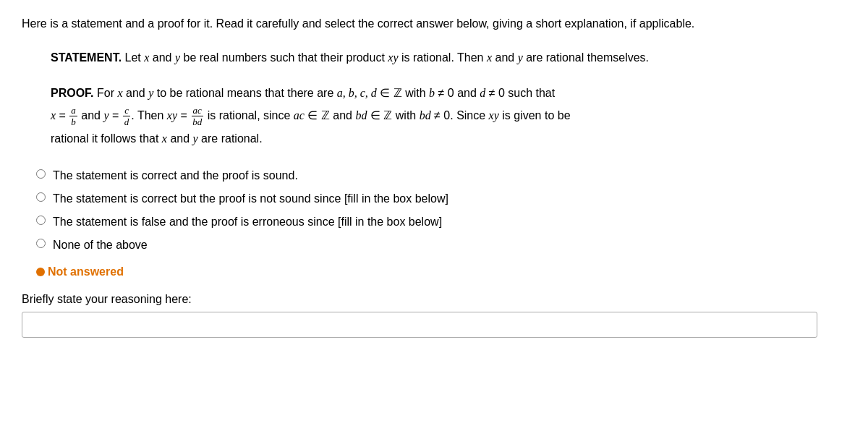 The image size is (868, 439). I want to click on frac-a-over-b: a b, so click(74, 116).